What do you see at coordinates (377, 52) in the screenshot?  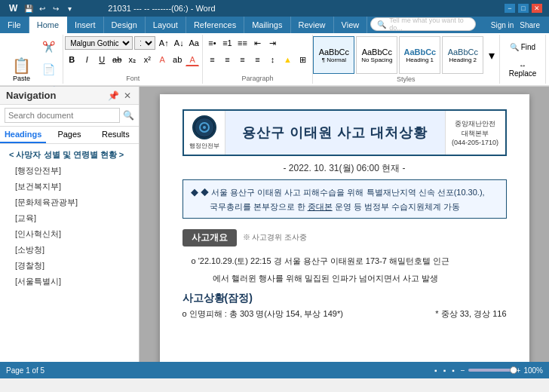 I see `style-nospacing-preview: AaBbCc` at bounding box center [377, 52].